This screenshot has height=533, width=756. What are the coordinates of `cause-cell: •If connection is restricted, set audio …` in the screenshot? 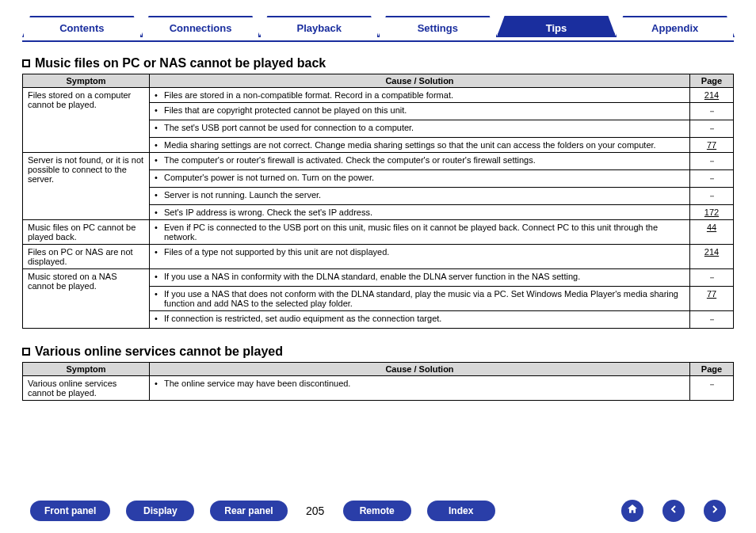 It's located at (420, 320).